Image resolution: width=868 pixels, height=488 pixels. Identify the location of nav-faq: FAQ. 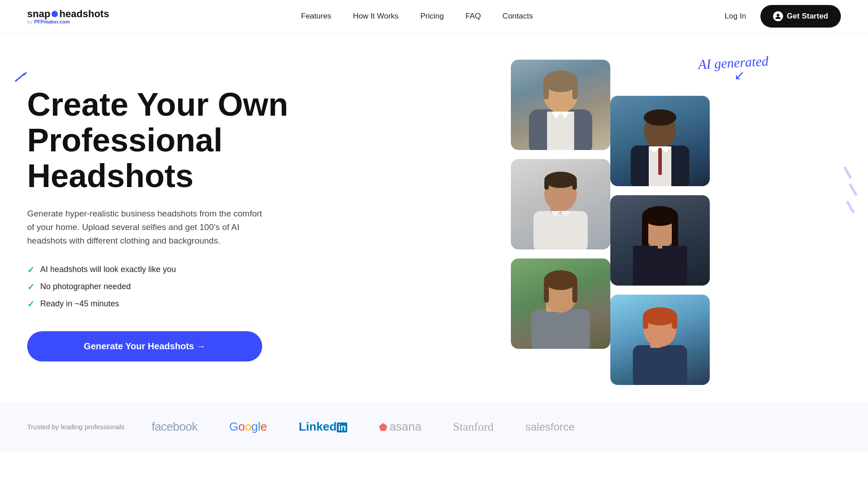
(473, 16).